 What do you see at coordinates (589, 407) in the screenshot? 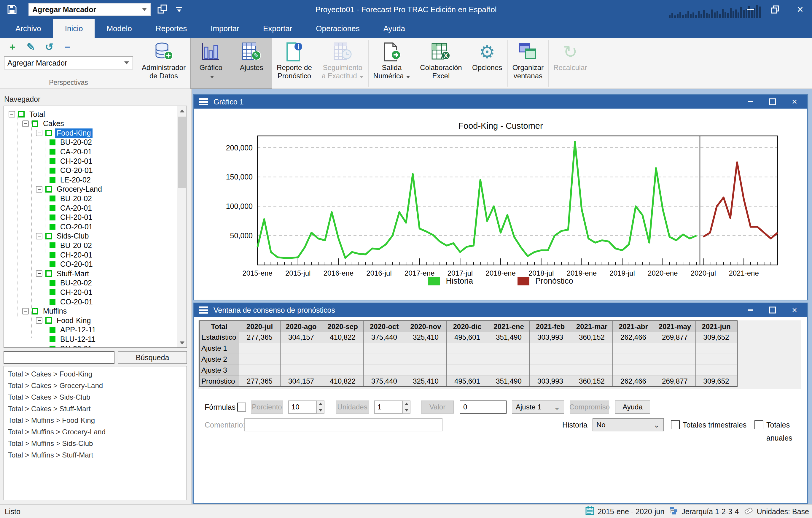
I see `commit-button: Compromiso` at bounding box center [589, 407].